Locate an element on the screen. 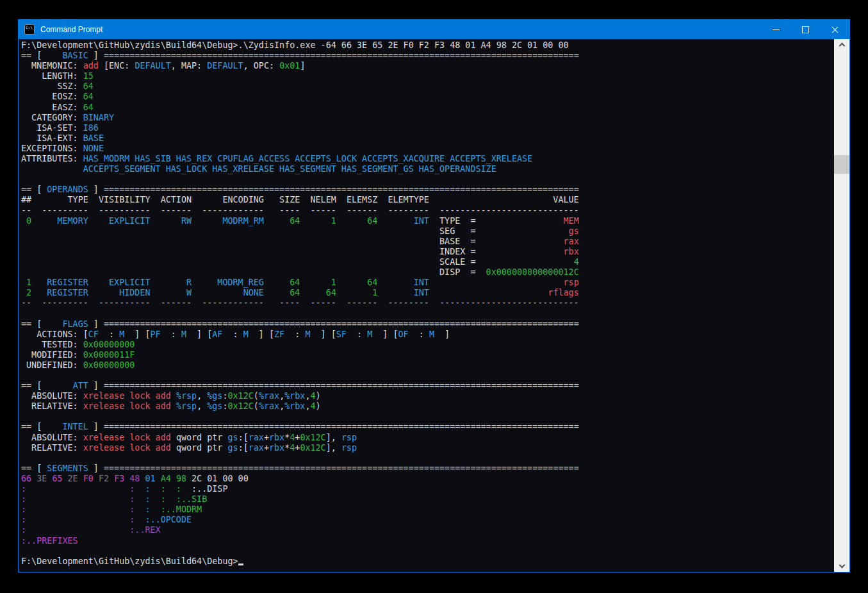 This screenshot has height=593, width=868. terminal-line: SSZ: 64 is located at coordinates (428, 87).